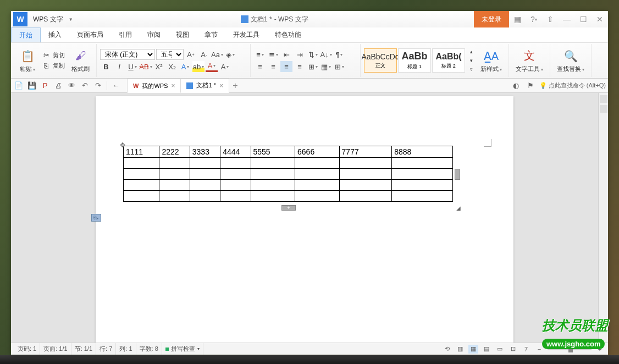 Image resolution: width=619 pixels, height=364 pixels. Describe the element at coordinates (19, 86) in the screenshot. I see `new-file-button: 📄` at that location.